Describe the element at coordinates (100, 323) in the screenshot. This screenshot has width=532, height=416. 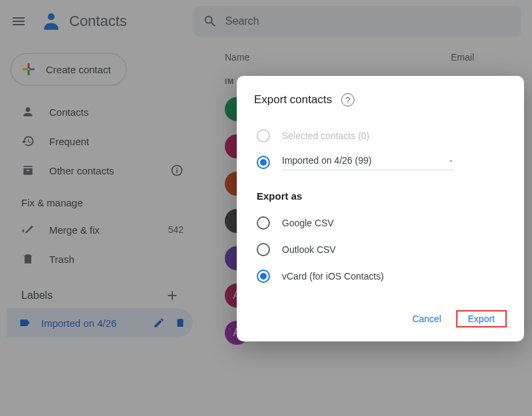
I see `sidebar-label-imported: Imported on 4/26` at that location.